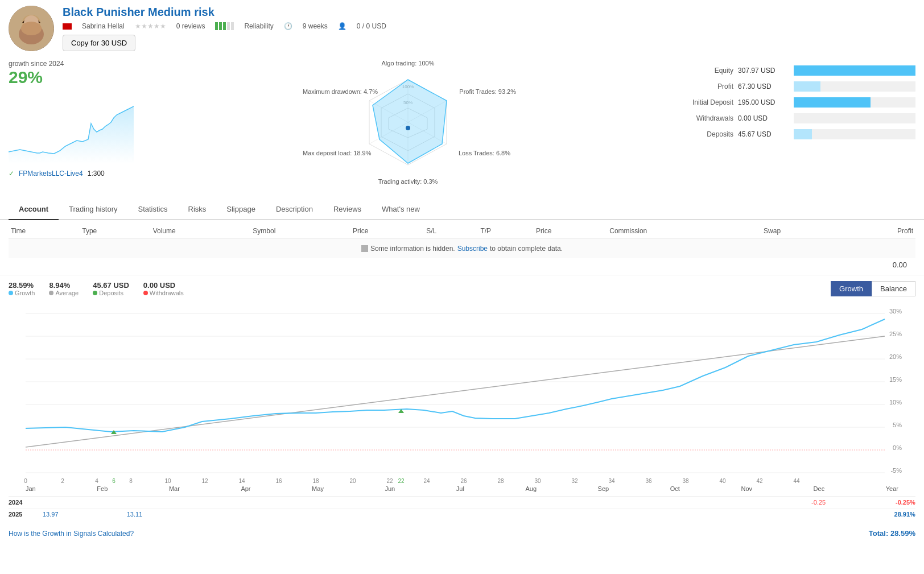 This screenshot has height=574, width=924. I want to click on withdrawals-dot, so click(146, 293).